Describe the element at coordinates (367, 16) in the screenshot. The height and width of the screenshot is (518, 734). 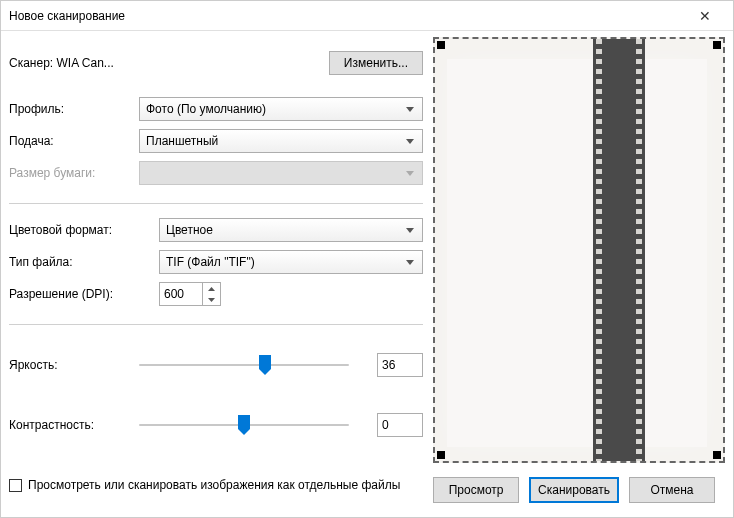
I see `titlebar: Новое сканирование ✕` at that location.